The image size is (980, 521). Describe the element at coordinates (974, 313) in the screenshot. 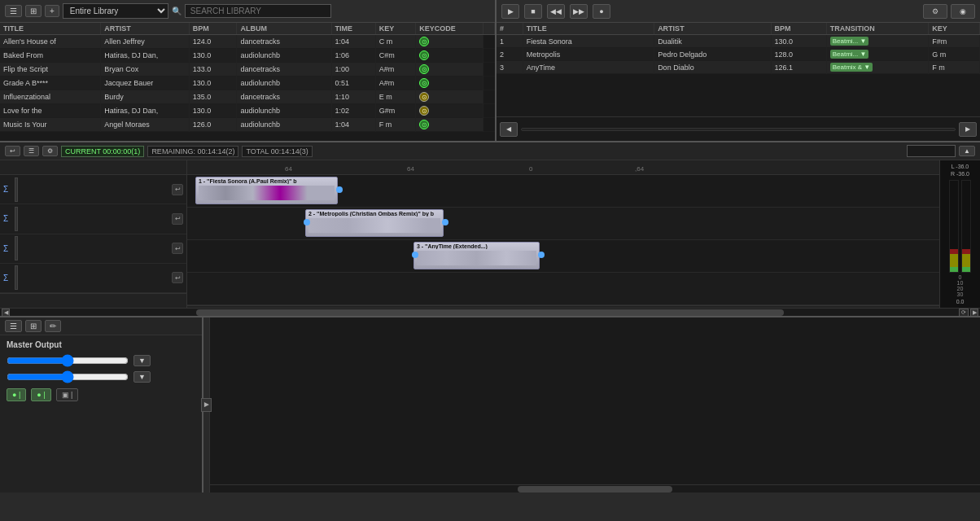

I see `tl-scroll-right: ▶` at that location.